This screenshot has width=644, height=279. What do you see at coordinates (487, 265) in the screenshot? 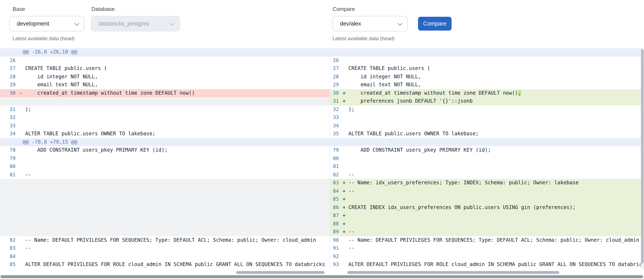
I see `diff-line-right: 93ALTER DEFAULT PRIVILEGES FOR ROLE clou…` at bounding box center [487, 265].